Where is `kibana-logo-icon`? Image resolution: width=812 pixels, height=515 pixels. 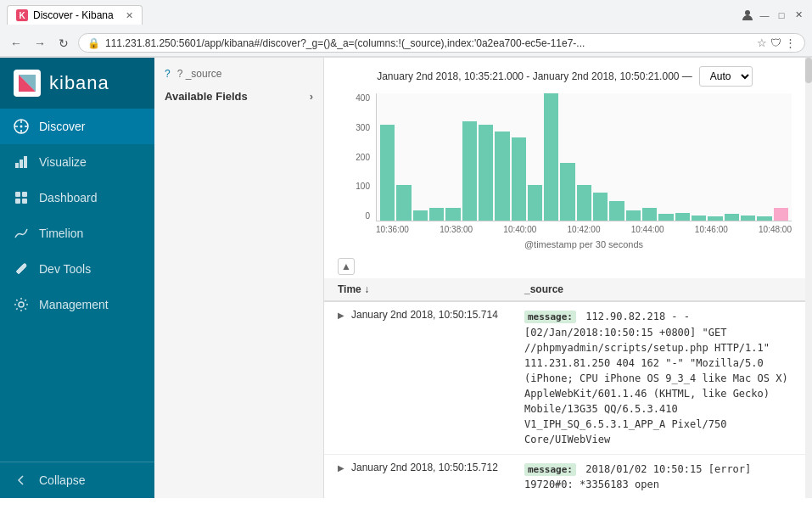 kibana-logo-icon is located at coordinates (27, 83).